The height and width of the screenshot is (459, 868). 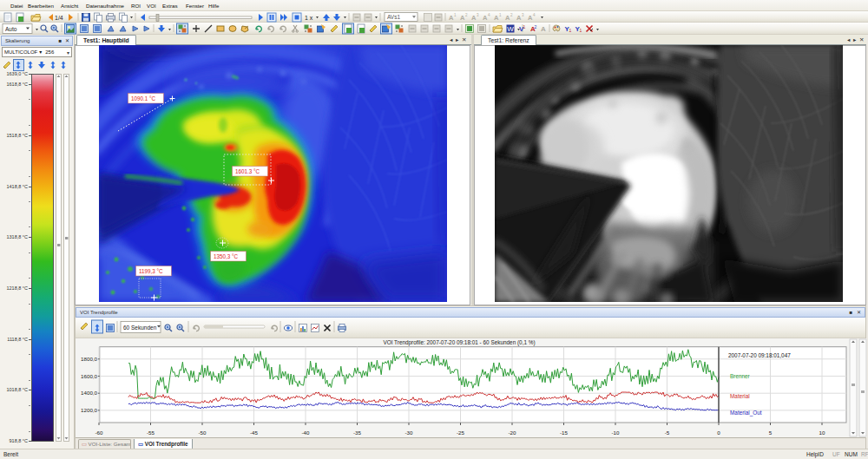 I want to click on svg-text: 1/4, so click(x=59, y=17).